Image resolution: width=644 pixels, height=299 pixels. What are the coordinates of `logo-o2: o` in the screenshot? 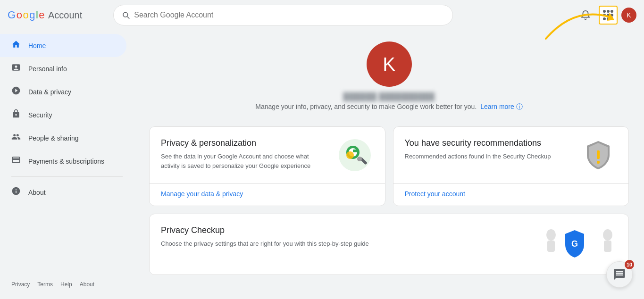 It's located at (25, 15).